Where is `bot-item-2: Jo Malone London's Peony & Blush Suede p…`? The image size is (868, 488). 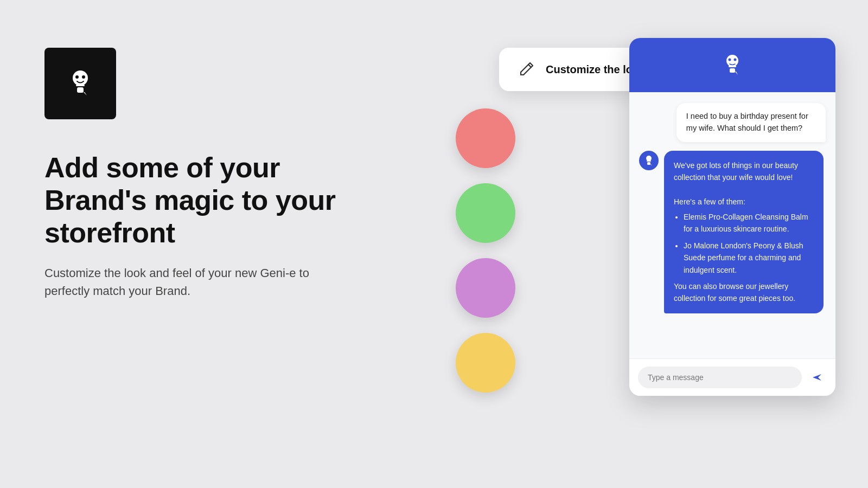 bot-item-2: Jo Malone London's Peony & Blush Suede p… is located at coordinates (749, 258).